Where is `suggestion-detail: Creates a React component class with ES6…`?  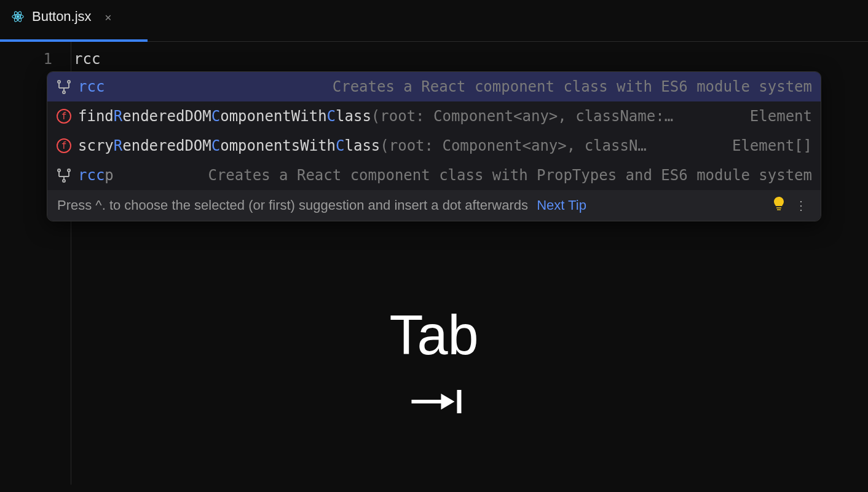
suggestion-detail: Creates a React component class with ES6… is located at coordinates (566, 87).